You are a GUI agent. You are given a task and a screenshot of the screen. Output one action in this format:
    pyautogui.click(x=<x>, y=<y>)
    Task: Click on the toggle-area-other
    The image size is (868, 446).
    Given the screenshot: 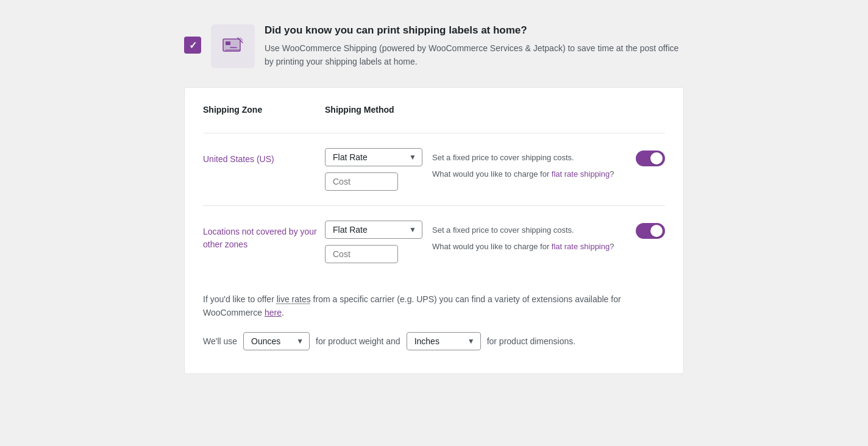 What is the action you would take?
    pyautogui.click(x=650, y=230)
    